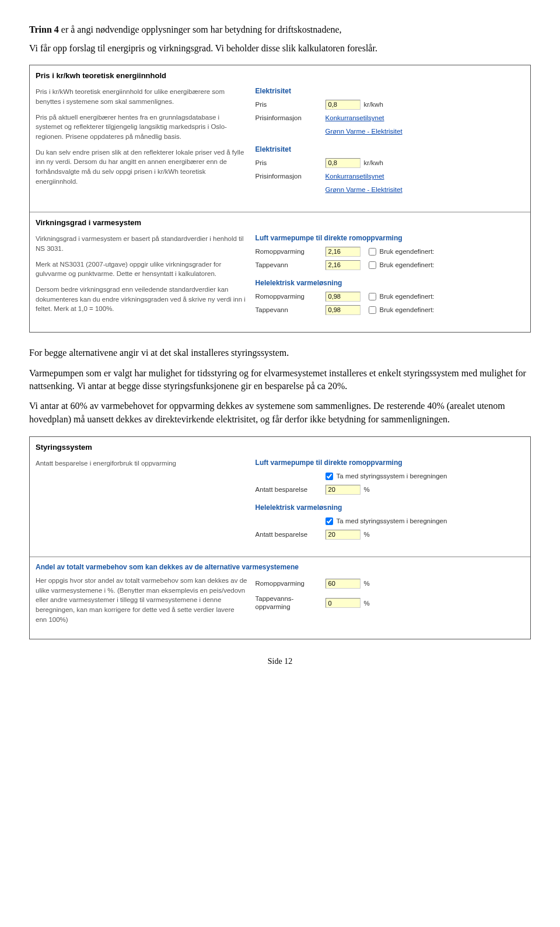  I want to click on pris-block-1: Elektrisitet Pris kr/kwh Prisinformasjon…, so click(390, 112).